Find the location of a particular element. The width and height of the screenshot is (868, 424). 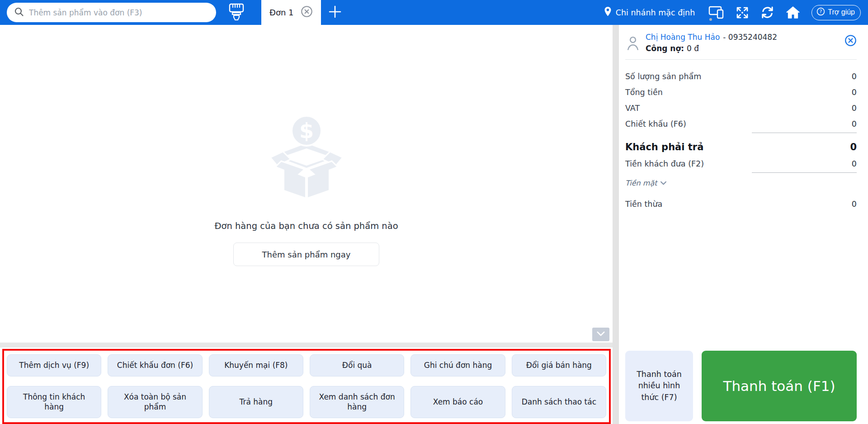

close-tab-icon is located at coordinates (307, 13).